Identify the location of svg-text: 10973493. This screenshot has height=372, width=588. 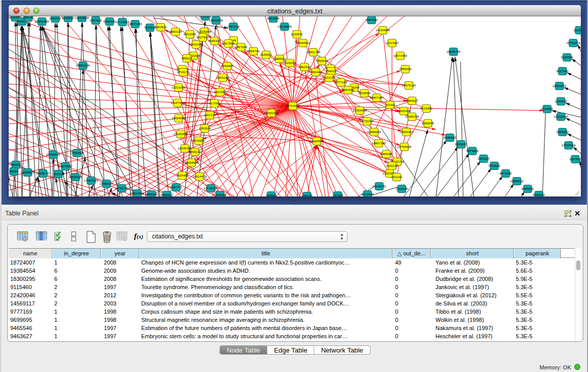
(400, 55).